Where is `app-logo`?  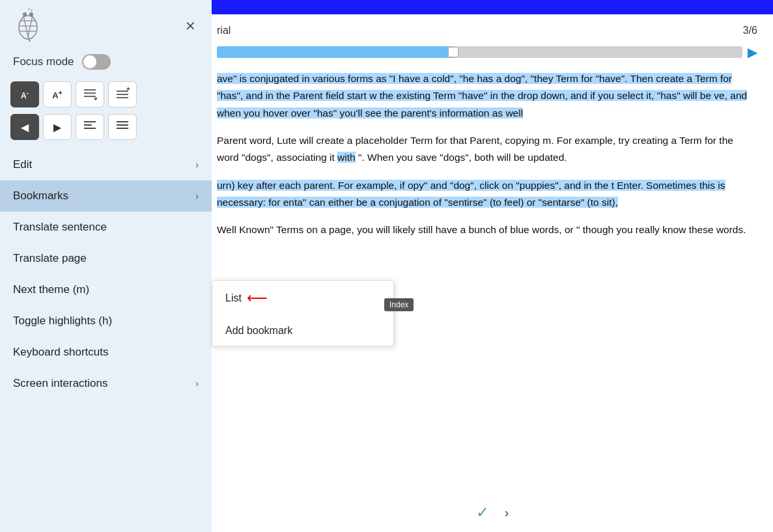
app-logo is located at coordinates (29, 26).